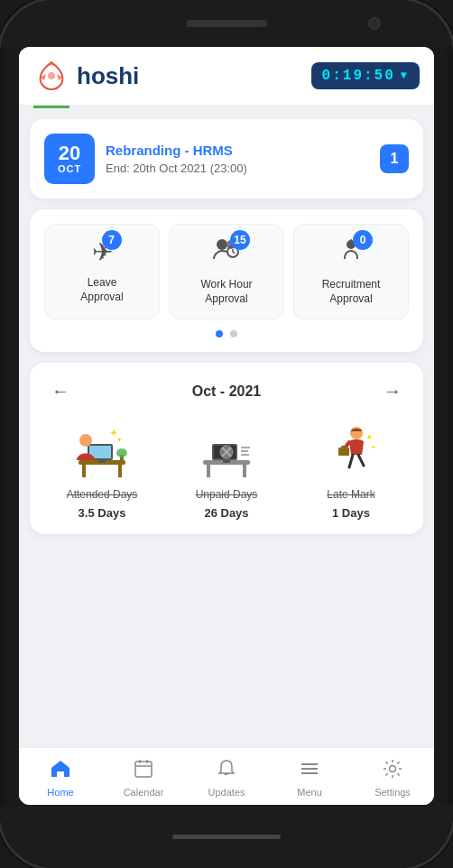  What do you see at coordinates (226, 392) in the screenshot?
I see `calendar-header: ← Oct - 2021 →` at bounding box center [226, 392].